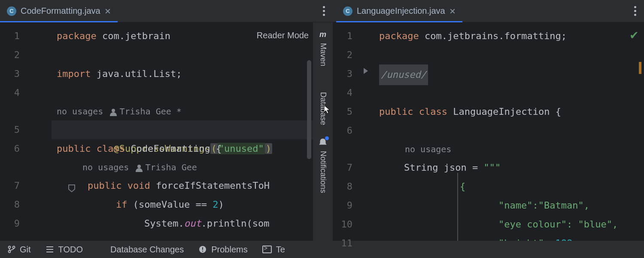 The image size is (644, 258). Describe the element at coordinates (64, 249) in the screenshot. I see `status-todo: TODO` at that location.